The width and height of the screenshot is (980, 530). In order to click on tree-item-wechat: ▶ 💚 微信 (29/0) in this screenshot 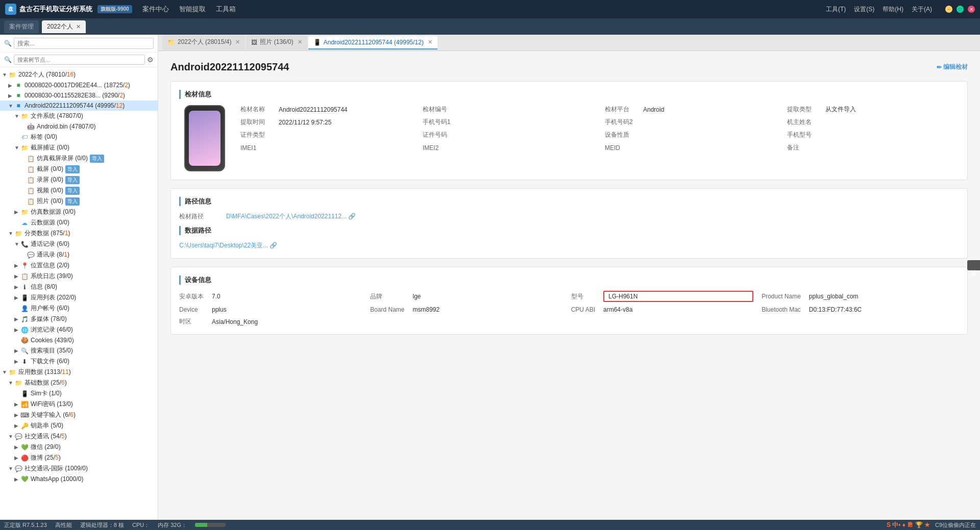, I will do `click(79, 447)`.